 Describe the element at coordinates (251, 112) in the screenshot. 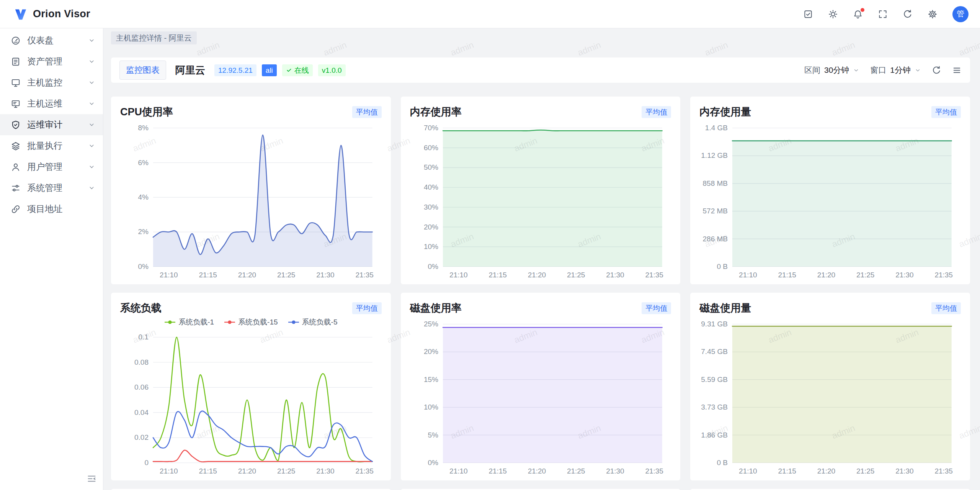

I see `chart-card-header: CPU使用率平均值` at that location.